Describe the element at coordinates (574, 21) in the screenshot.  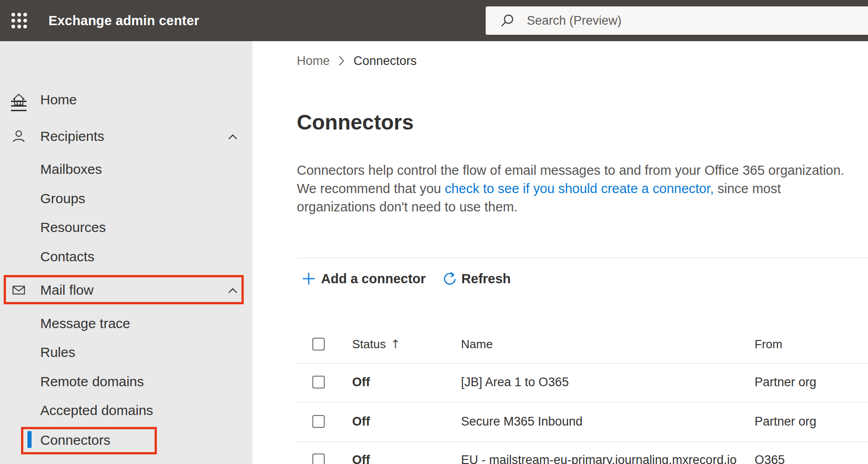
I see `search-placeholder: Search (Preview)` at that location.